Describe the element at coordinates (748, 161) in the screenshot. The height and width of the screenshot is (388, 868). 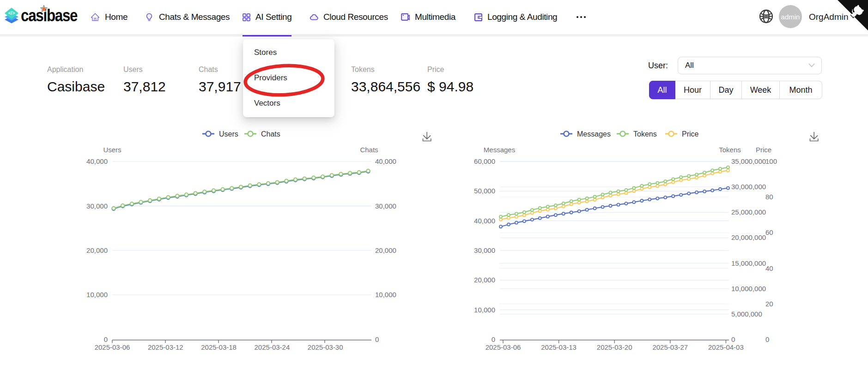
I see `svg-text: 35,000,000` at that location.